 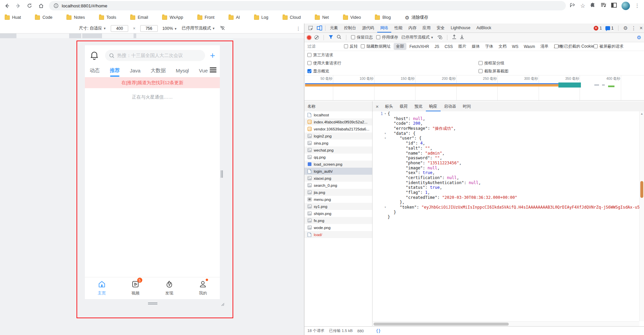 What do you see at coordinates (427, 28) in the screenshot?
I see `devtools-tab-应用: 应用` at bounding box center [427, 28].